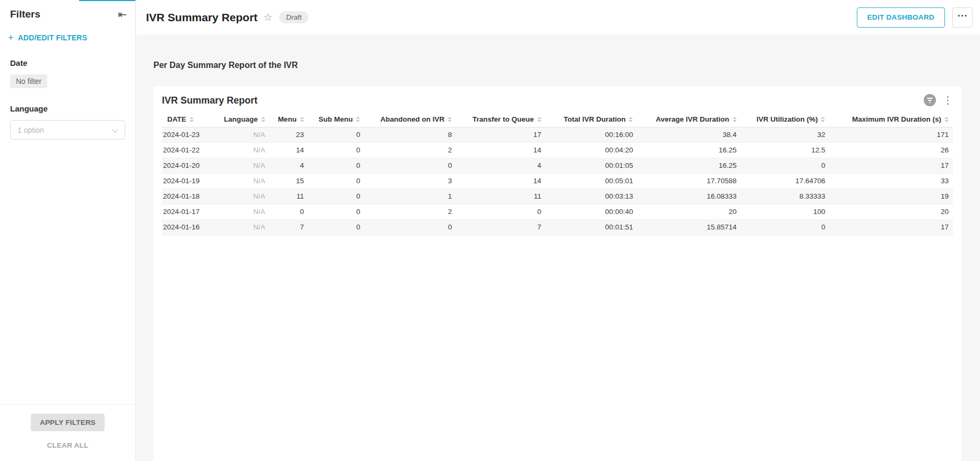 This screenshot has height=461, width=980. I want to click on favorite-star-icon: ☆, so click(268, 17).